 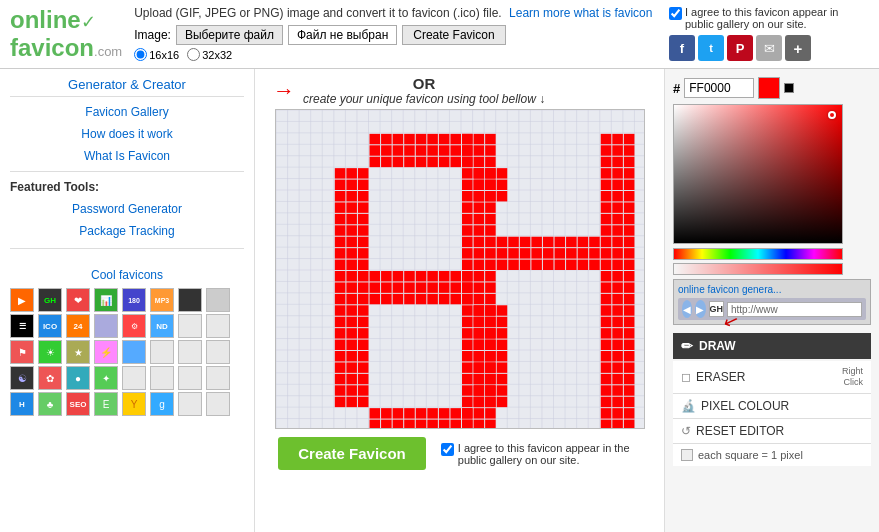 I want to click on arrow-create-text: create your unique favicon using tool be…, so click(x=424, y=99).